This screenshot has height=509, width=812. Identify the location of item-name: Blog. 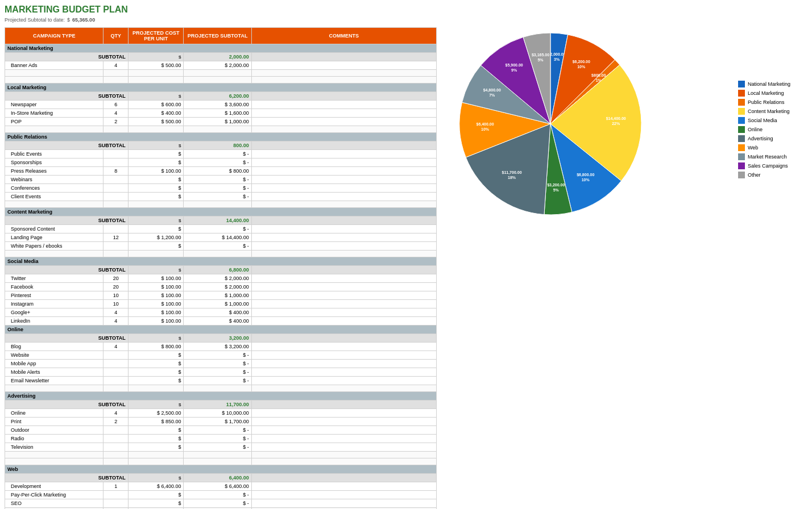
(55, 347).